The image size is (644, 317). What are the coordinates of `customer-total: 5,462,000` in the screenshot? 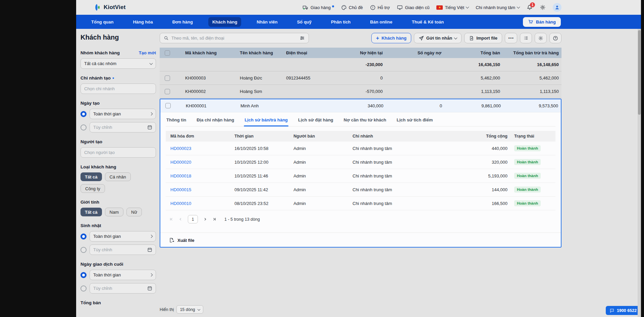 It's located at (473, 78).